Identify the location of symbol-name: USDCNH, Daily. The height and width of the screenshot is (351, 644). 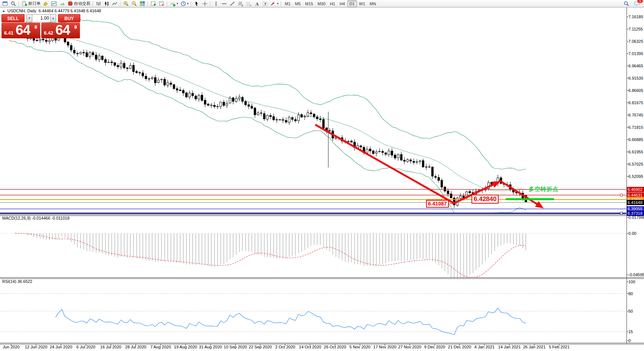
(22, 11).